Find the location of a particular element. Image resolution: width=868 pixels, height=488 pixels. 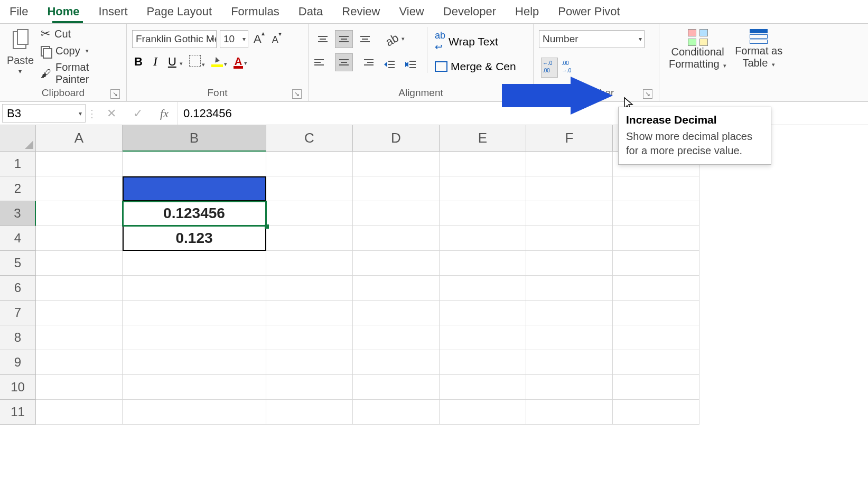

col-header-F: F is located at coordinates (570, 138).